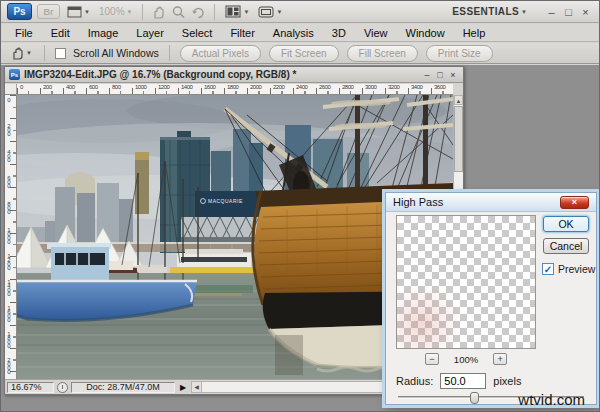 This screenshot has height=412, width=600. Describe the element at coordinates (552, 12) in the screenshot. I see `minimize-button: –` at that location.